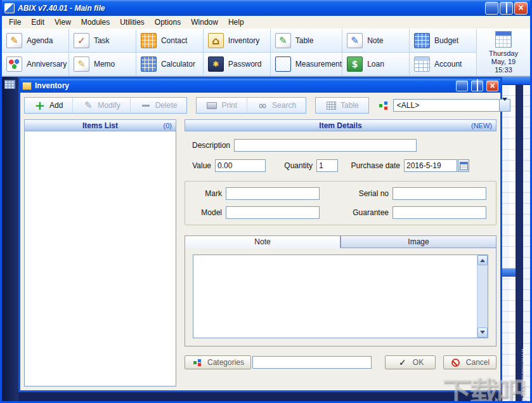 The image size is (532, 403). What do you see at coordinates (15, 22) in the screenshot?
I see `menu-file: File` at bounding box center [15, 22].